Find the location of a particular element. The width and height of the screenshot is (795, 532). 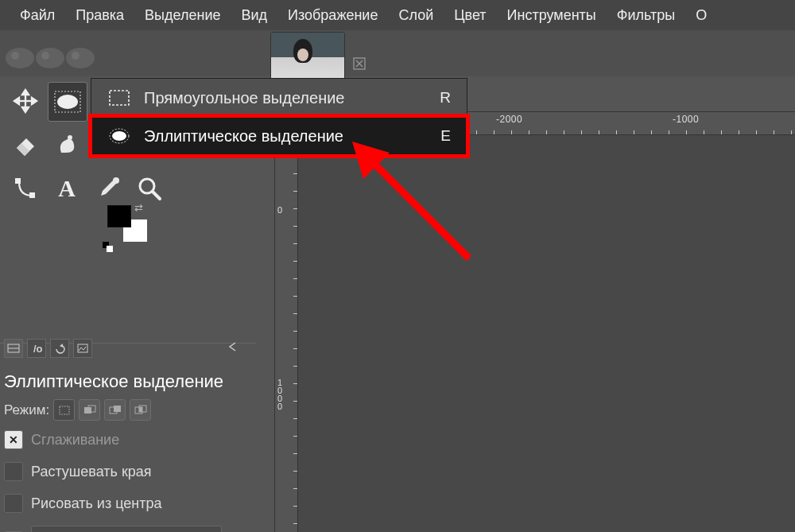

default-colors-icon is located at coordinates (108, 247).